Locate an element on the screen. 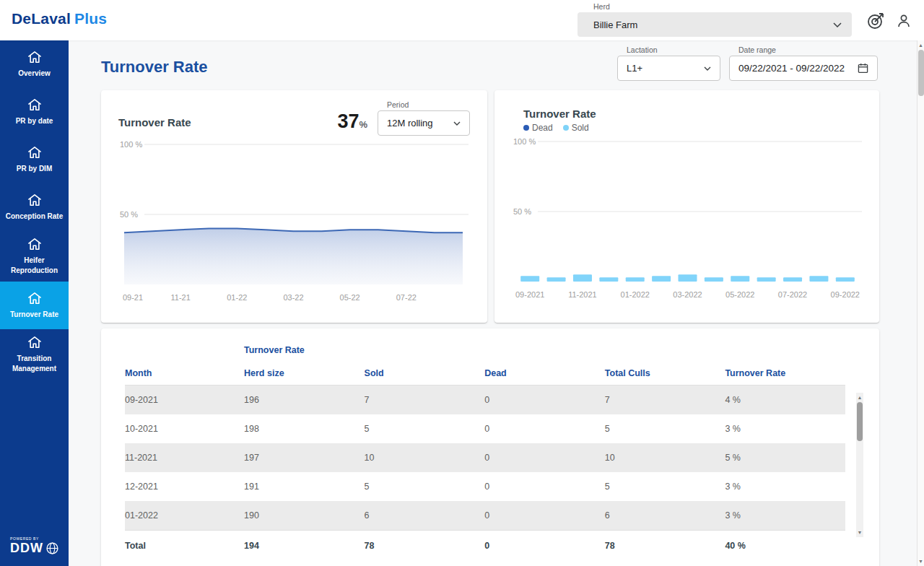  lactation-filter-group: Lactation L1+ is located at coordinates (668, 64).